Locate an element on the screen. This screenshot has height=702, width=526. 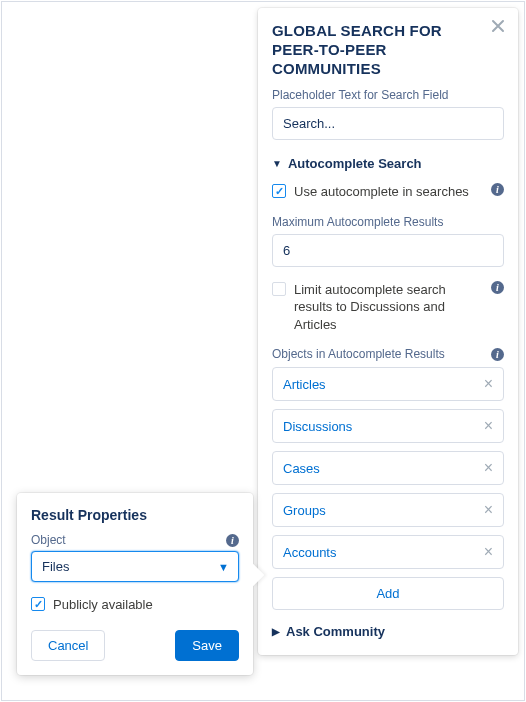
publicly-available-label: Publicly available is located at coordinates (146, 605).